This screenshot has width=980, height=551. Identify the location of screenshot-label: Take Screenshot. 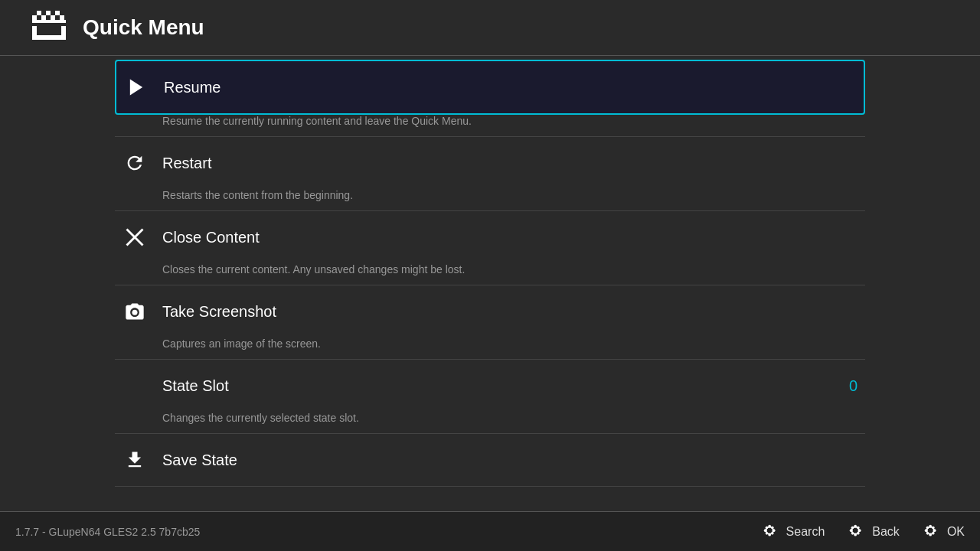
(219, 312).